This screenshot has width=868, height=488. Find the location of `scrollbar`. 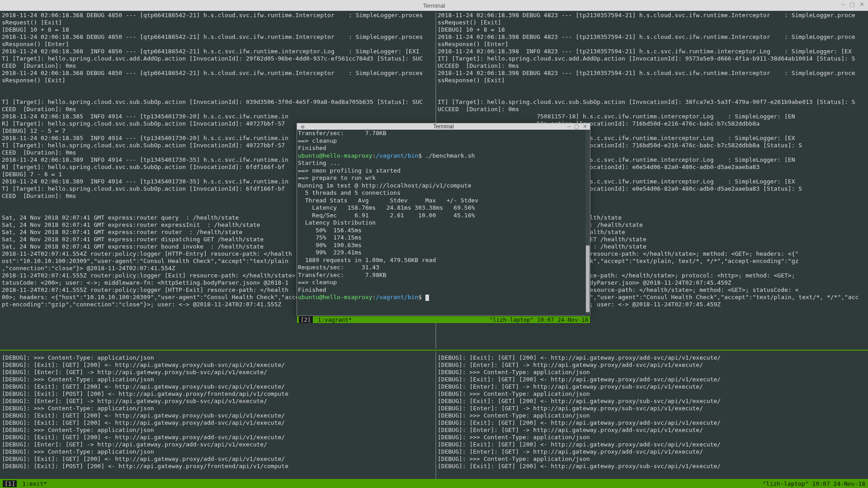

scrollbar is located at coordinates (588, 223).